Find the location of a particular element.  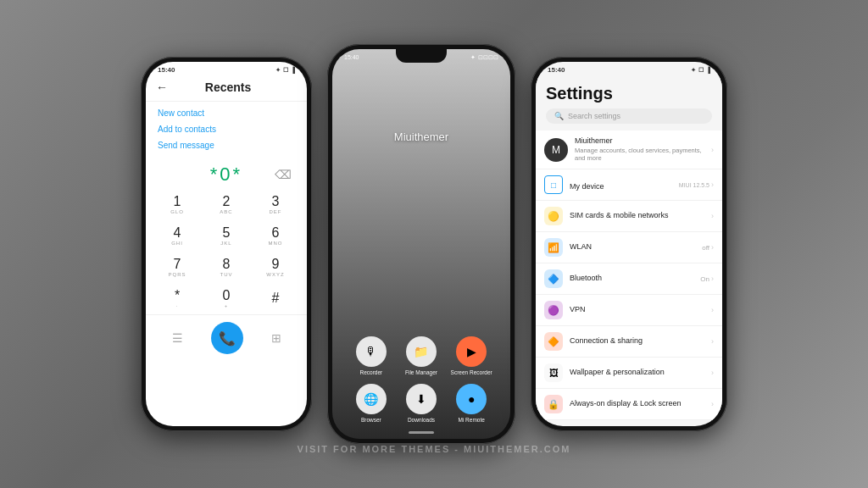

user-text: Miuithemer Manage accounts, cloud servic… is located at coordinates (639, 149).